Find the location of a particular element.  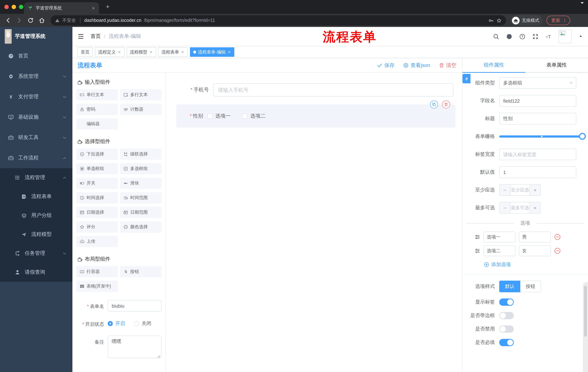

sidebar-item-system: 系统管理 is located at coordinates (36, 76).